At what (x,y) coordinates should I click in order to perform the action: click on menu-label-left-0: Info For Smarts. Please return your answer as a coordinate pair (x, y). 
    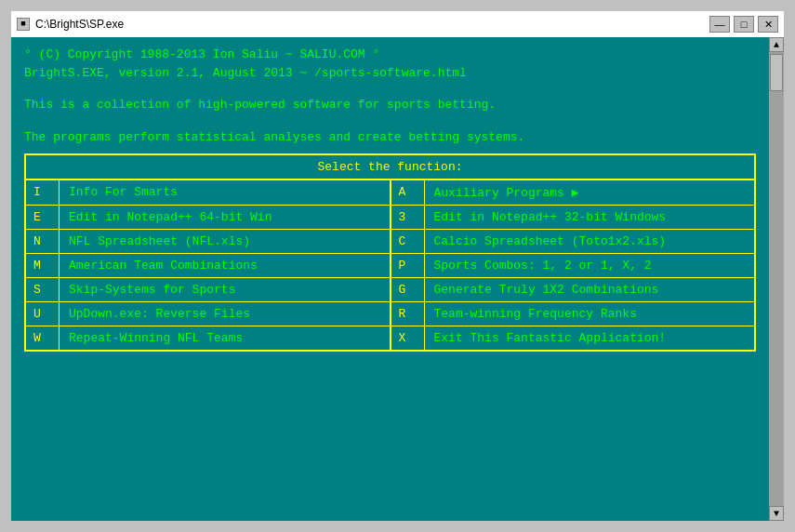
    Looking at the image, I should click on (225, 193).